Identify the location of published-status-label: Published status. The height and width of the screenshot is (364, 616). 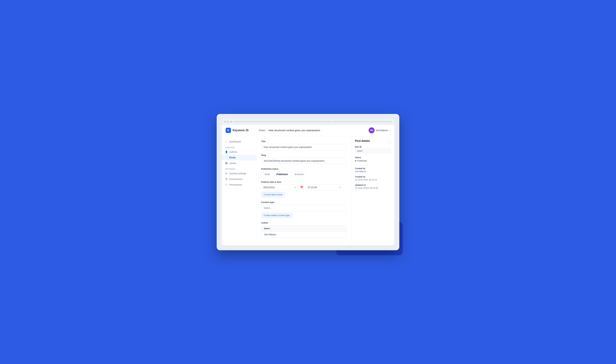
(304, 169).